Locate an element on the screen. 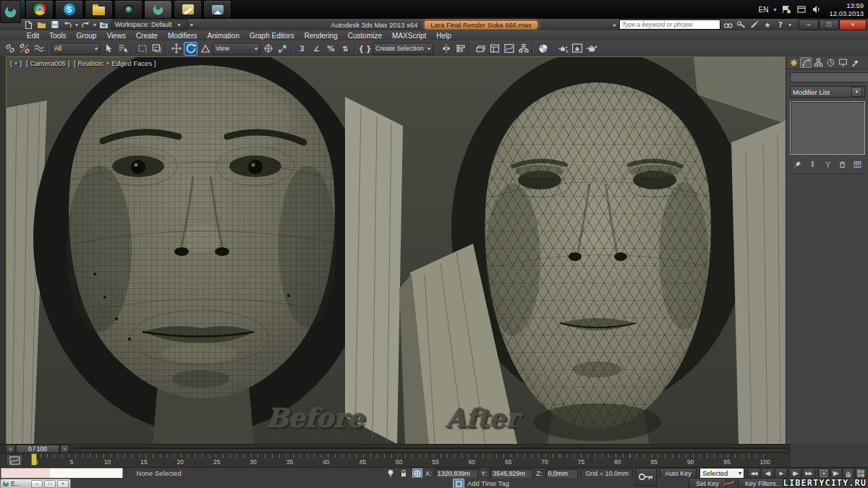 The height and width of the screenshot is (488, 868). menu-item: Tools is located at coordinates (58, 36).